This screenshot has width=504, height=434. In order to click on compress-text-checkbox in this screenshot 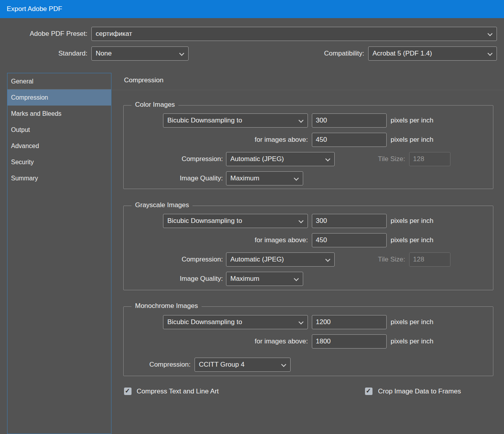, I will do `click(128, 391)`.